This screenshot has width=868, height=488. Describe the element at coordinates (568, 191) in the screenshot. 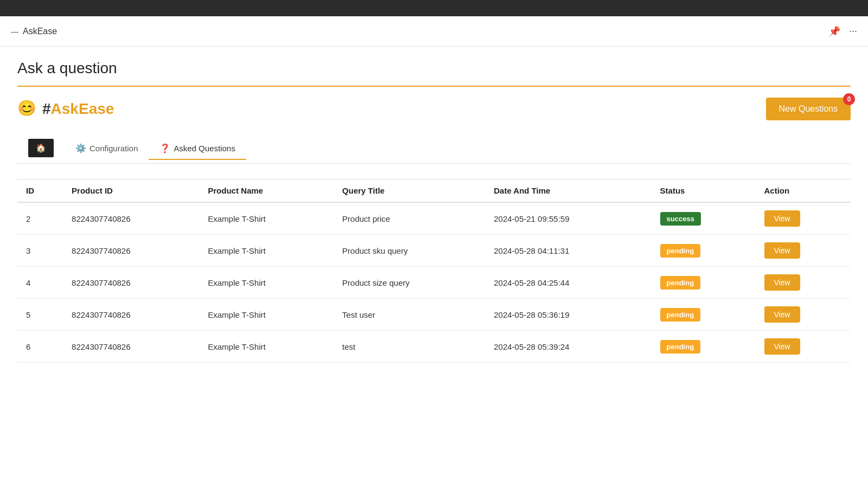

I see `col-header-date-time: Date And Time` at that location.